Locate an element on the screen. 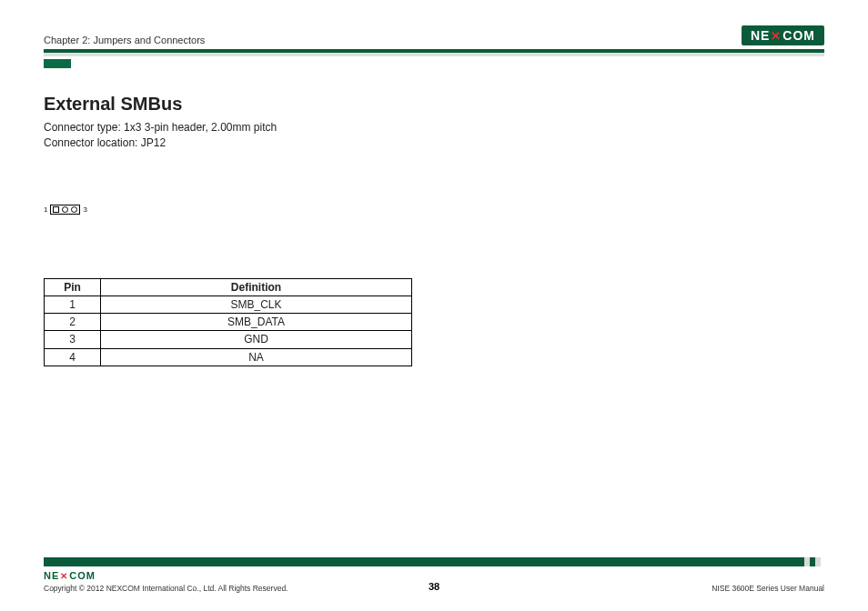 The image size is (868, 611). footer-rule is located at coordinates (424, 562).